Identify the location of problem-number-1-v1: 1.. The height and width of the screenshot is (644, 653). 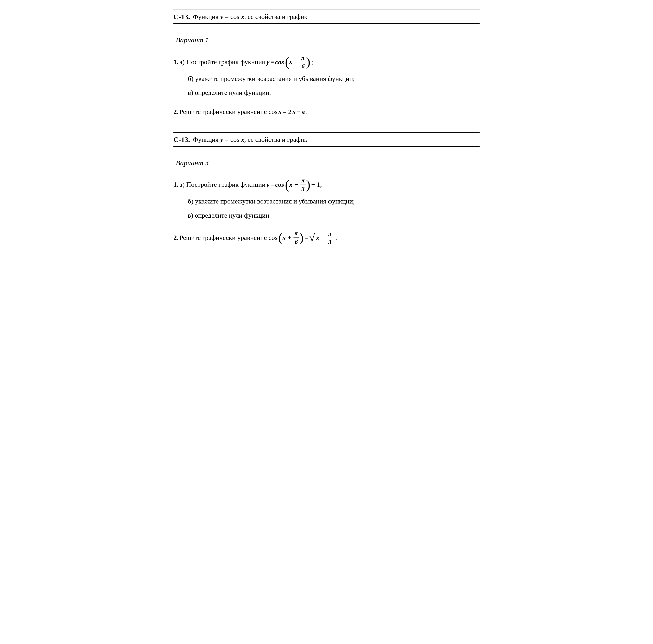
(176, 62).